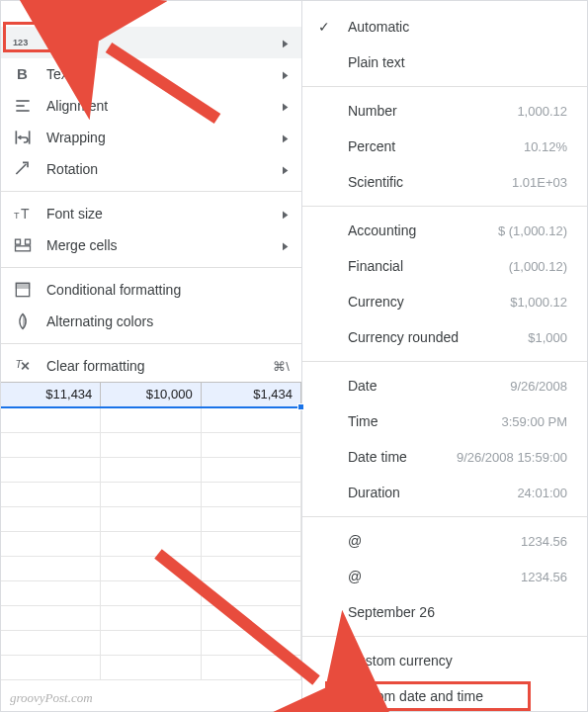  Describe the element at coordinates (151, 137) in the screenshot. I see `menu-item-wrapping: Wrapping▶` at that location.